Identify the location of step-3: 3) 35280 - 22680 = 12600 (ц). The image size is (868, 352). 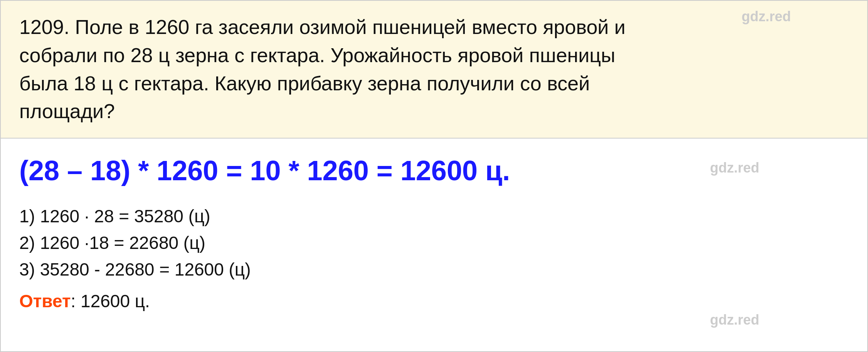
(434, 269).